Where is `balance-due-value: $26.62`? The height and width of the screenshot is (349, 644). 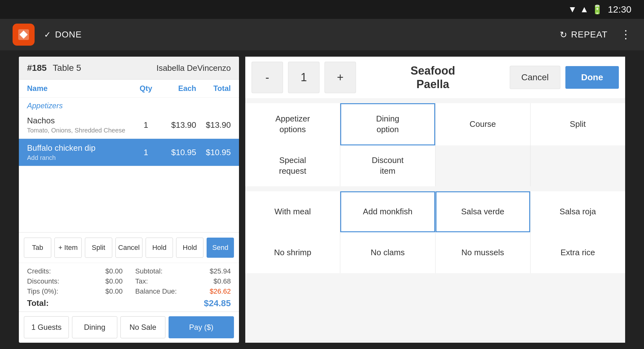 balance-due-value: $26.62 is located at coordinates (220, 291).